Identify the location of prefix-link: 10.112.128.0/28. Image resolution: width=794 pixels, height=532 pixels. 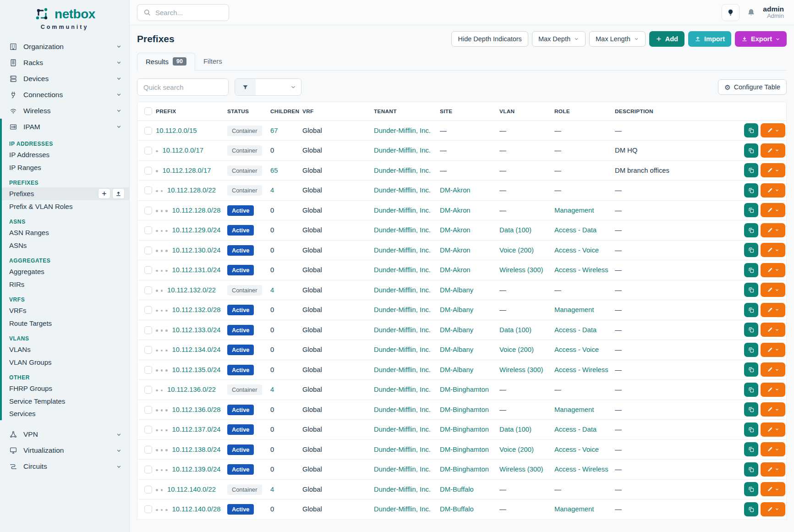
(197, 210).